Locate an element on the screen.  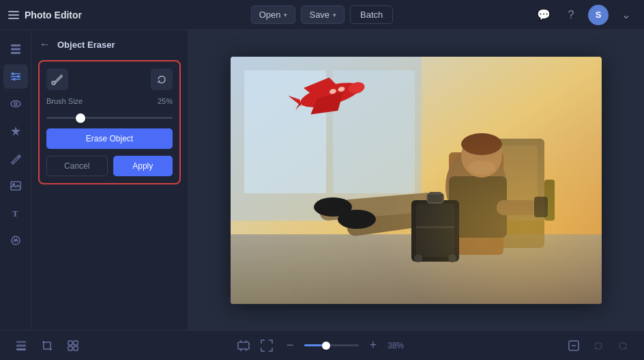
comments-icon: 💬 is located at coordinates (544, 15).